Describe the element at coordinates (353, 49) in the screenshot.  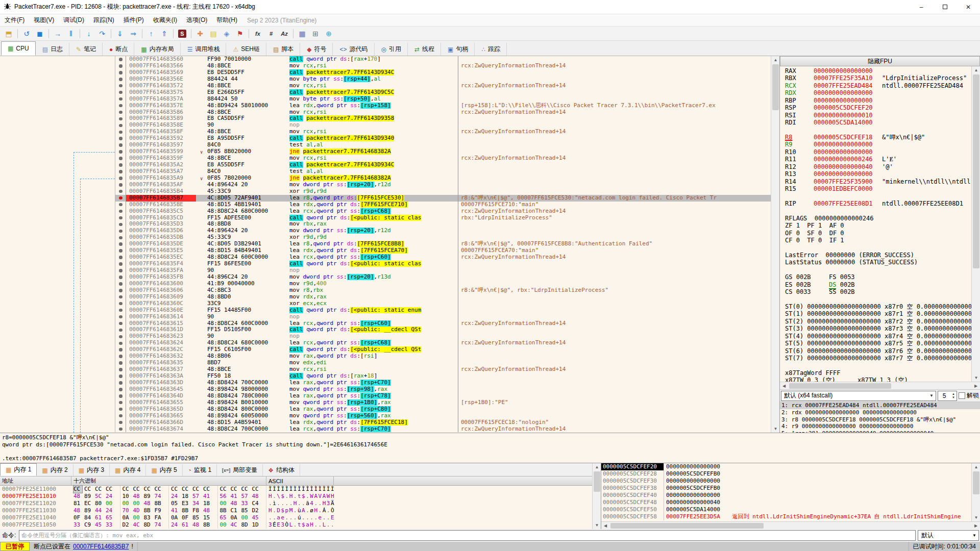
I see `tab-源代码: <>源代码` at that location.